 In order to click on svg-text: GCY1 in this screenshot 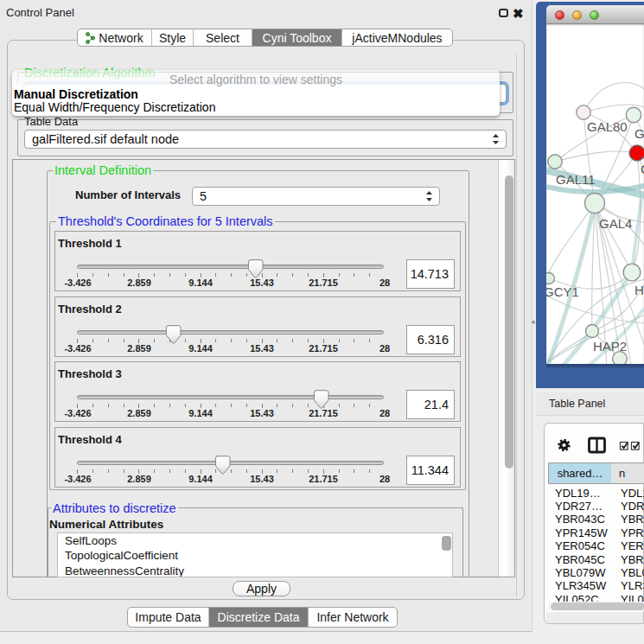, I will do `click(562, 292)`.